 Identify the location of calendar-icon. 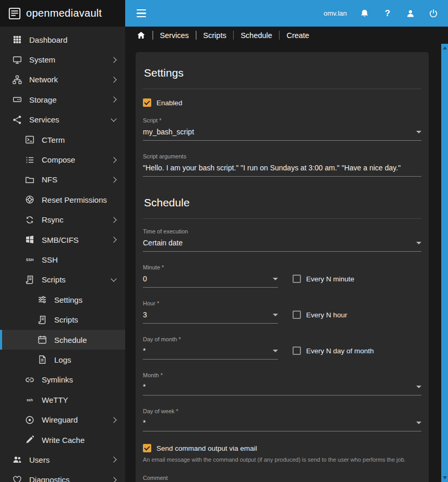
(42, 340).